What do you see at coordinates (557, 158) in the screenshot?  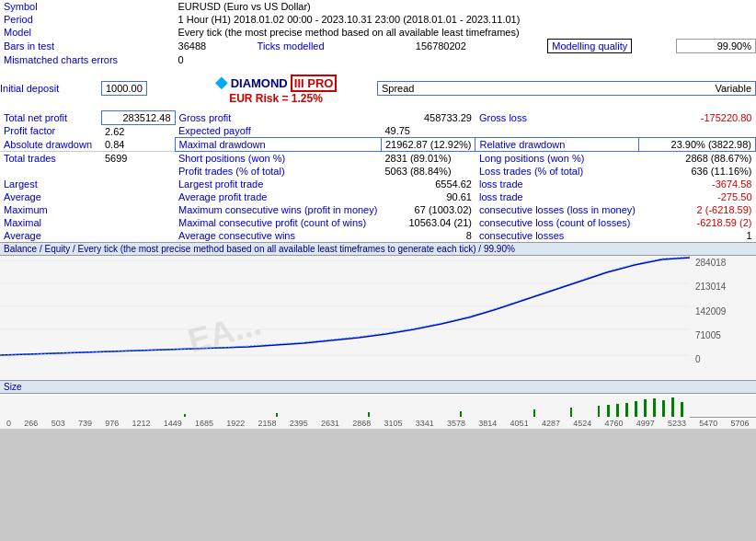 I see `long-pos-label: Long positions (won %)` at bounding box center [557, 158].